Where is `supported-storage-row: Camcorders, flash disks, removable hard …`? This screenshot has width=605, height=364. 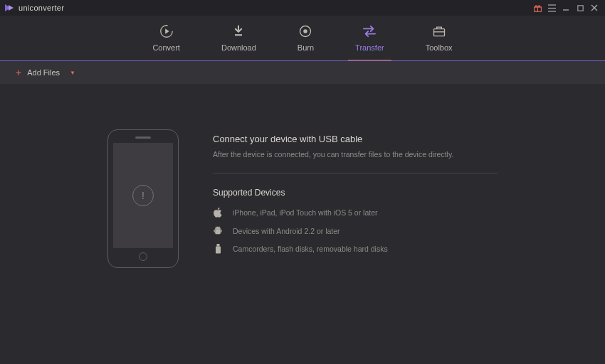 supported-storage-row: Camcorders, flash disks, removable hard … is located at coordinates (355, 249).